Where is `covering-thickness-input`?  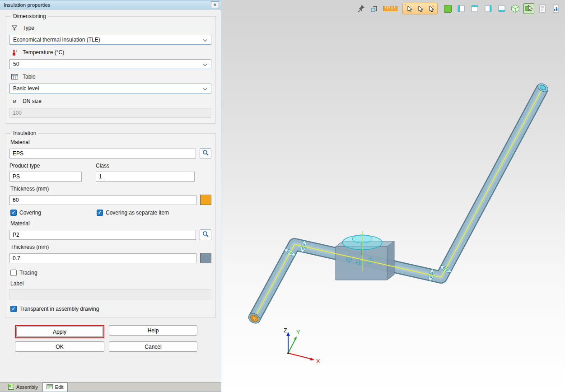
covering-thickness-input is located at coordinates (103, 258).